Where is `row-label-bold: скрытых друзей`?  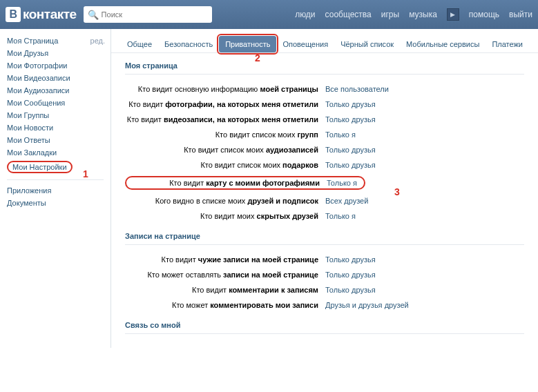
row-label-bold: скрытых друзей is located at coordinates (287, 216).